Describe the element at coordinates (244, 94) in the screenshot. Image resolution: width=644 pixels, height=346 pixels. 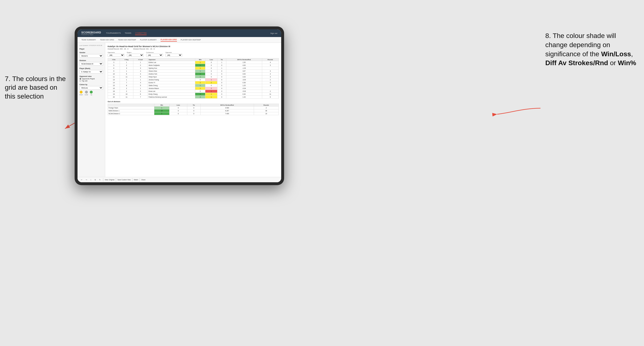
I see `cell-diff: 0.30` at that location.